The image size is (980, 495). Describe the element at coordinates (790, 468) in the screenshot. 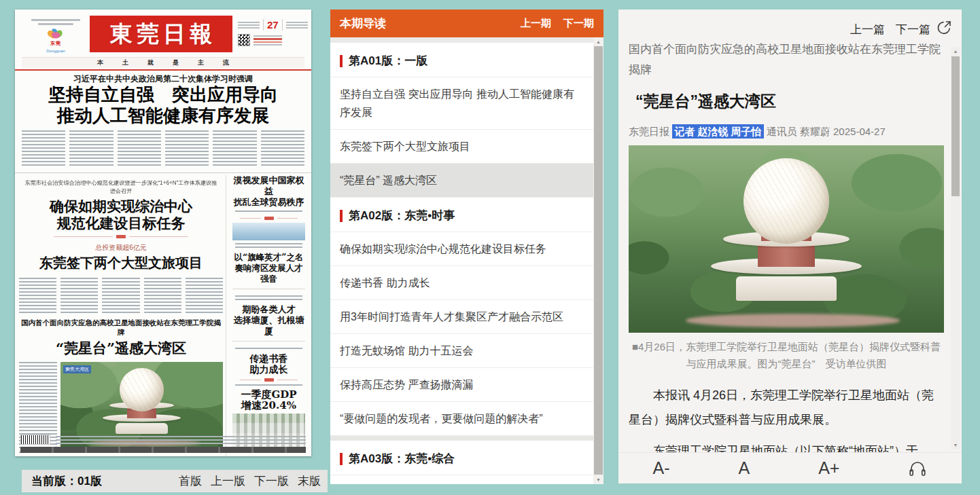

I see `article-toolbar: A- A A+` at that location.